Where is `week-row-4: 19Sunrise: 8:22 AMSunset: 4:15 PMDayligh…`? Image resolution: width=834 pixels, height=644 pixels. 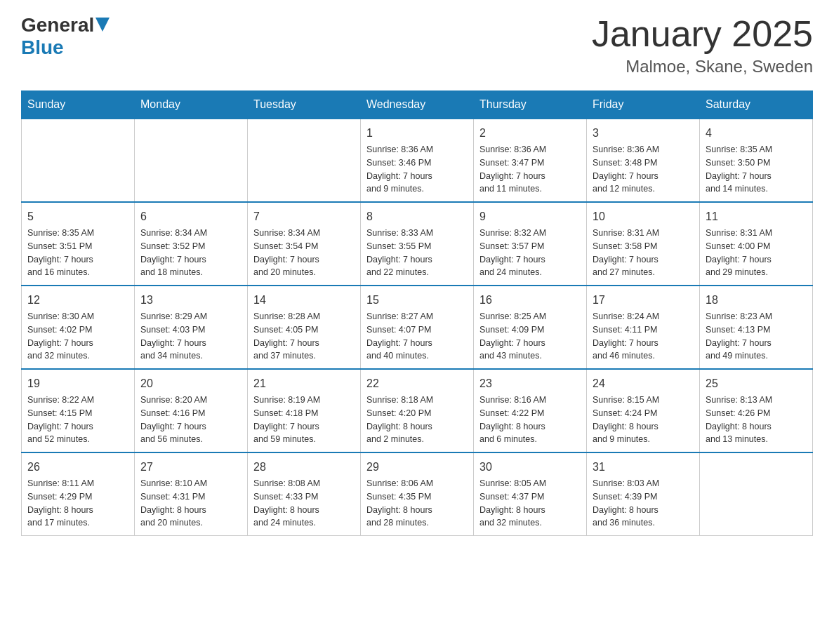 week-row-4: 19Sunrise: 8:22 AMSunset: 4:15 PMDayligh… is located at coordinates (417, 411).